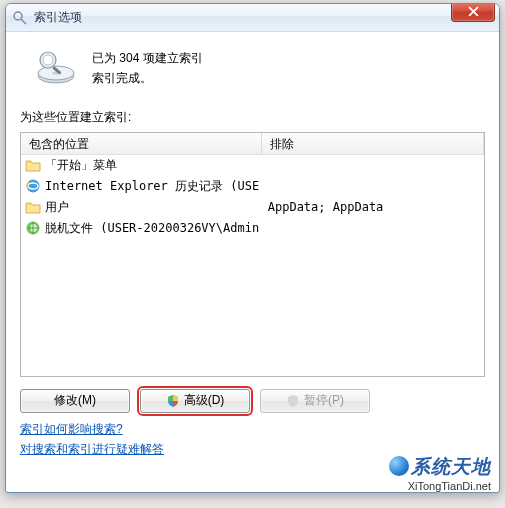  What do you see at coordinates (252, 208) in the screenshot?
I see `list-item: 用户 AppData; AppData` at bounding box center [252, 208].